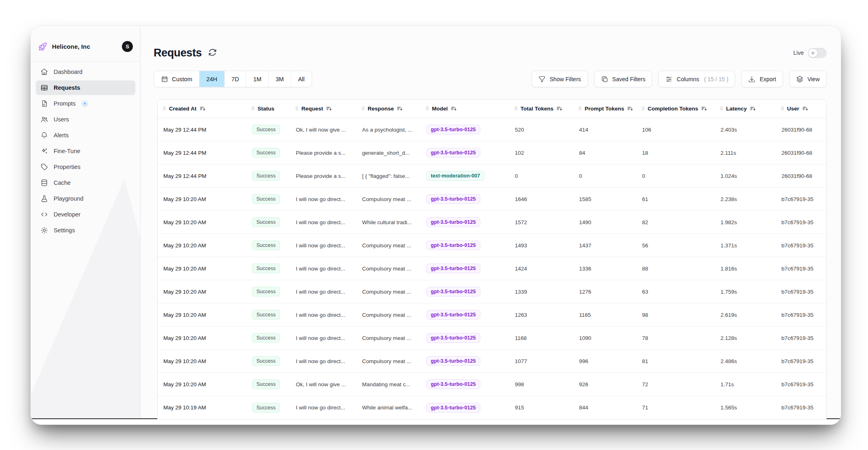 The height and width of the screenshot is (450, 868). Describe the element at coordinates (202, 109) in the screenshot. I see `column-header: ⠿ Created At` at that location.